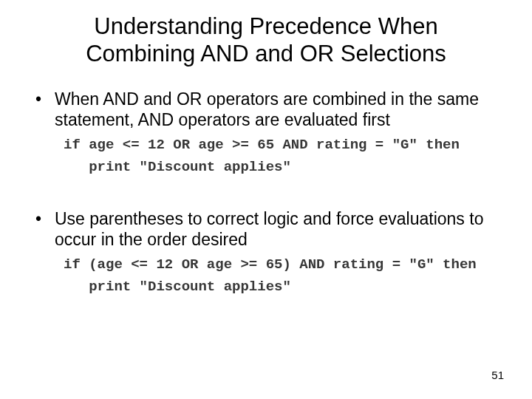 This screenshot has height=399, width=532. I want to click on bullet-item-2: Use parentheses to correct logic and for…, so click(266, 229).